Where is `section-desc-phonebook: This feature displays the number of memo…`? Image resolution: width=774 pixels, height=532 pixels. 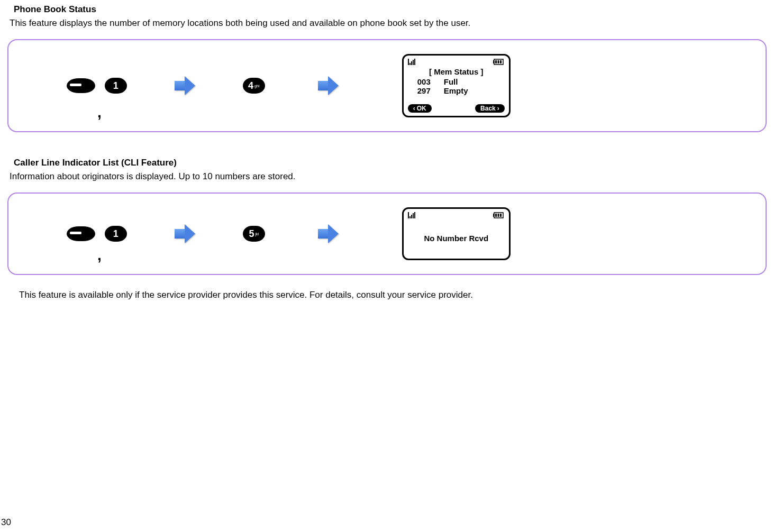 section-desc-phonebook: This feature displays the number of memo… is located at coordinates (391, 23).